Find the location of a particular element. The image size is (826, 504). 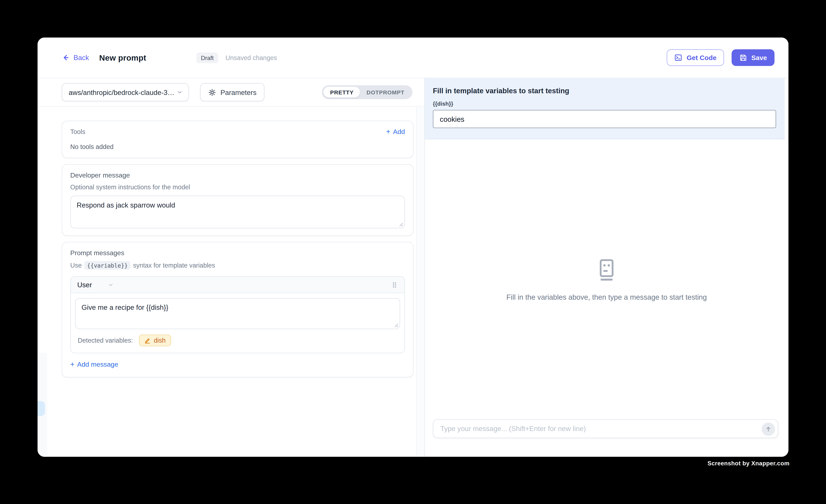

back-arrow-icon is located at coordinates (66, 58).